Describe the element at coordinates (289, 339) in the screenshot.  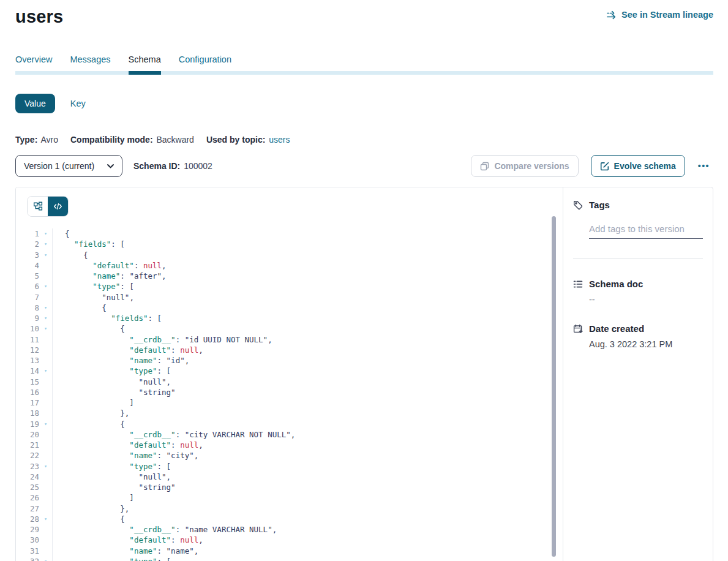
I see `code-line: 11 "__crdb__": "id UUID NOT NULL",` at that location.